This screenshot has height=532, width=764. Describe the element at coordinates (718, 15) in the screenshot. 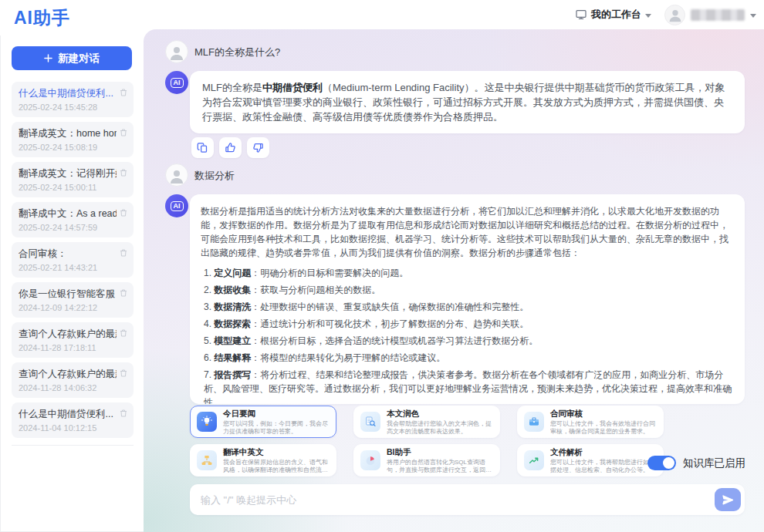

I see `username-blurred` at that location.